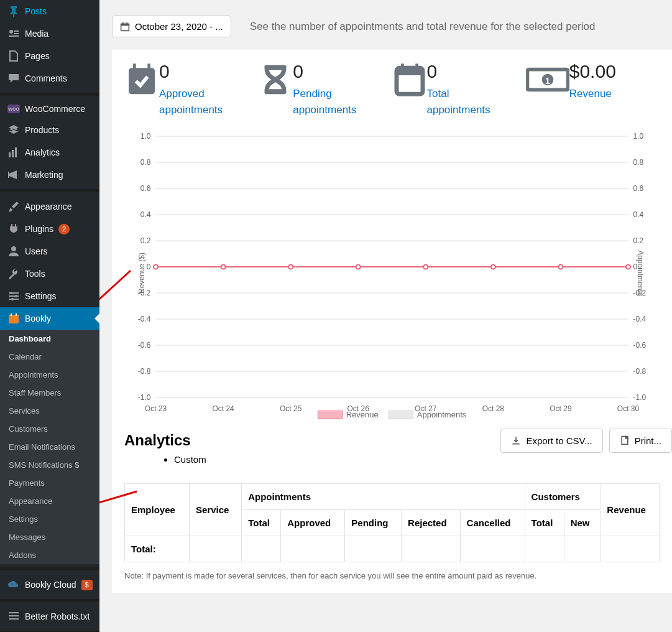  What do you see at coordinates (51, 585) in the screenshot?
I see `menu-label: Bookly Cloud` at bounding box center [51, 585].